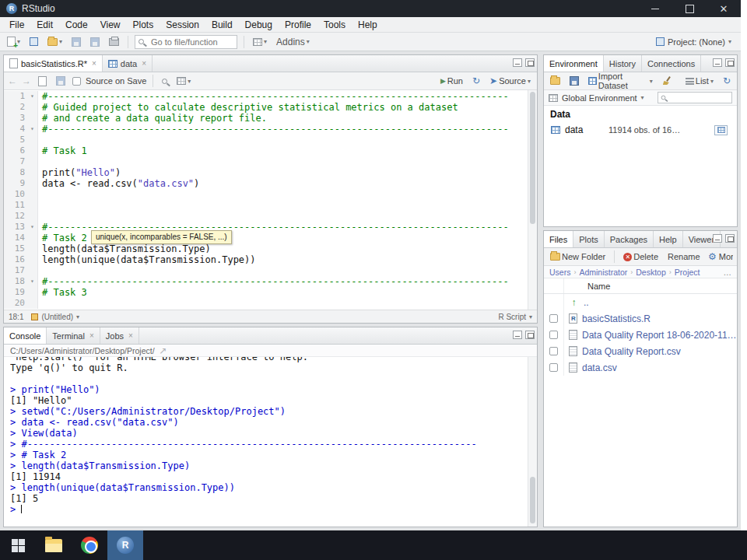 The height and width of the screenshot is (560, 747). What do you see at coordinates (616, 319) in the screenshot?
I see `file-link: basicStatistics.R` at bounding box center [616, 319].